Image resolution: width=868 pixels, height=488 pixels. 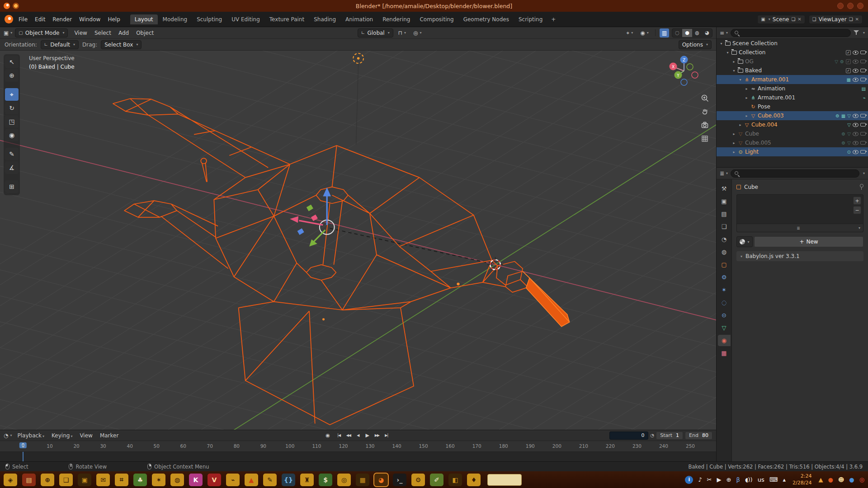 What do you see at coordinates (349, 436) in the screenshot?
I see `transport-prev-keyframe-button: ◀◀` at bounding box center [349, 436].